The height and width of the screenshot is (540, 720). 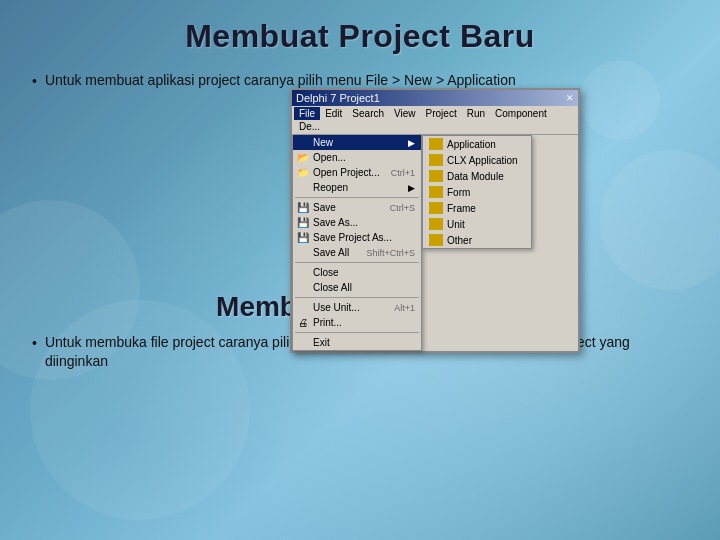 I want to click on menu-file: File, so click(x=307, y=114).